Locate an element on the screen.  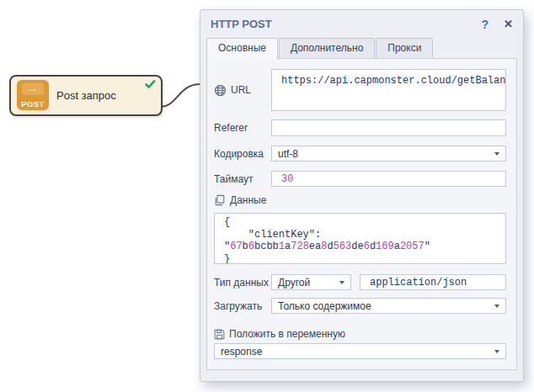
data-type-selected: Другой is located at coordinates (294, 283).